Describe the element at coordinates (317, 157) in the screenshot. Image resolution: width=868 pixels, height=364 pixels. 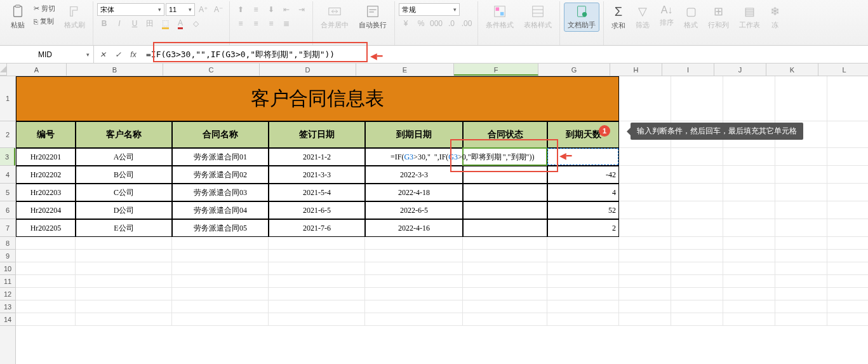
I see `cell-sign-0: 2021-1-2` at that location.